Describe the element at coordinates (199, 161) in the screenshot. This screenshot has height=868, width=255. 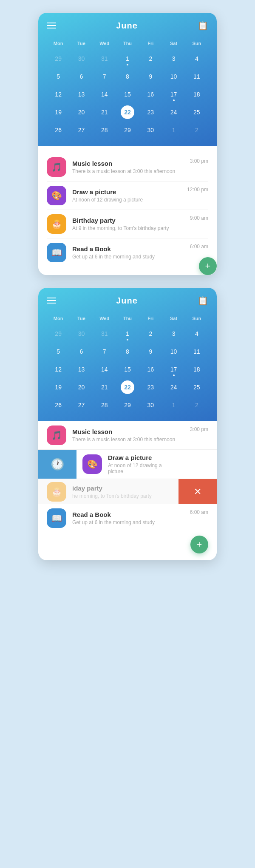
I see `event-time: 3:00 pm` at that location.